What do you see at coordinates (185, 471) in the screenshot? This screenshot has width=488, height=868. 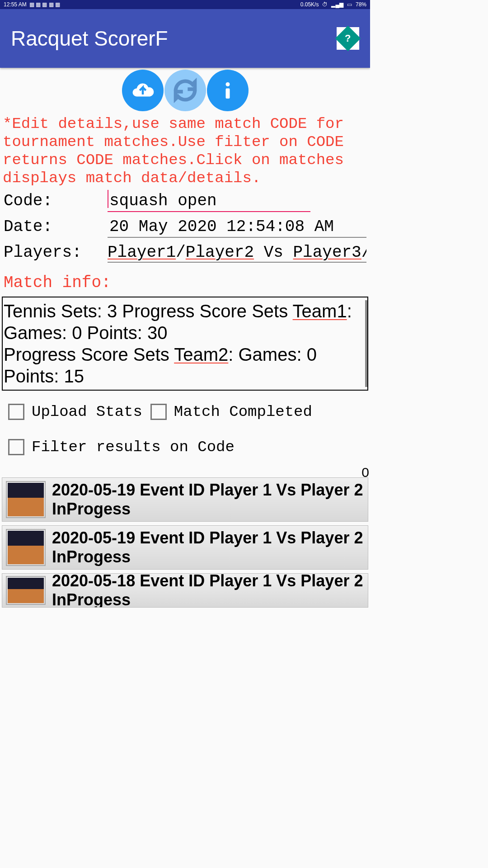 I see `list-count: 0` at bounding box center [185, 471].